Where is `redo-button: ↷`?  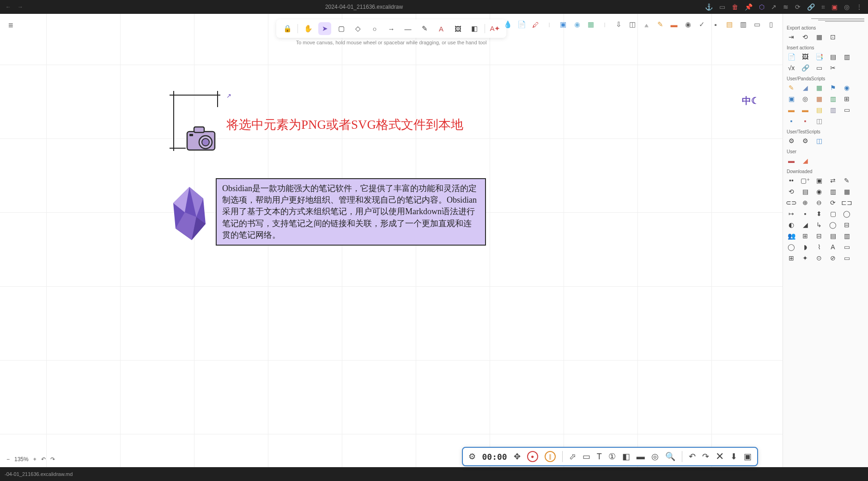
redo-button: ↷ is located at coordinates (53, 459).